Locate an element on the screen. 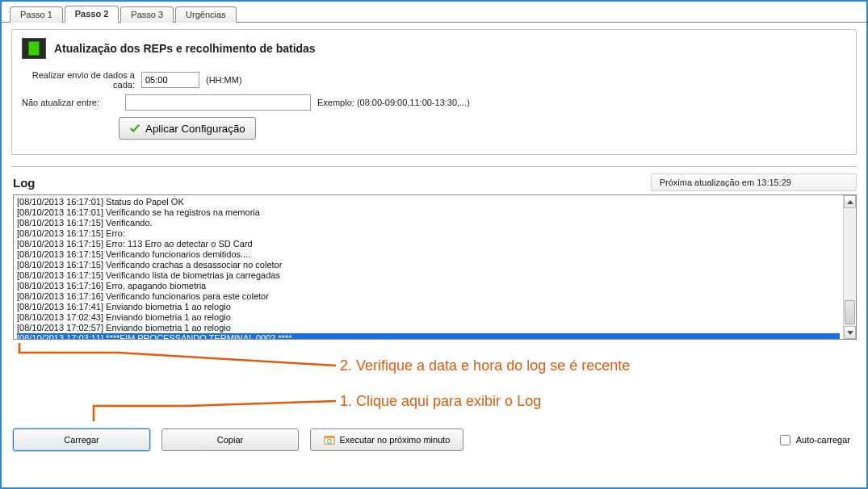 Image resolution: width=868 pixels, height=489 pixels. log-line: [08/10/2013 16:17:15] Verificando lista … is located at coordinates (428, 276).